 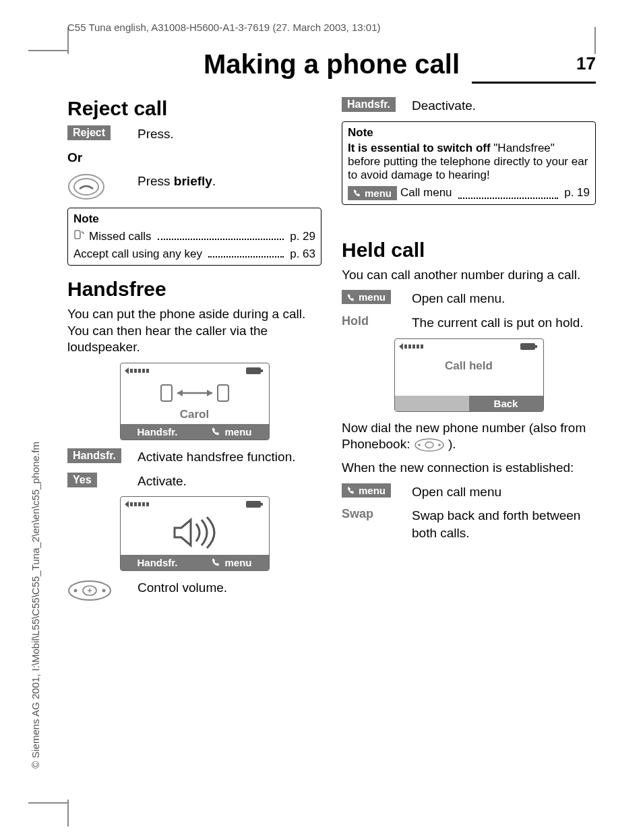 What do you see at coordinates (469, 275) in the screenshot?
I see `held-intro: You can call another number during a cal…` at bounding box center [469, 275].